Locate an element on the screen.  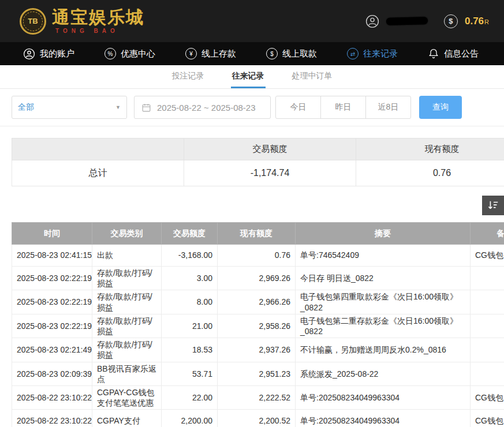
date-range-input: 2025-08-22 ~ 2025-08-23 is located at coordinates (202, 107).